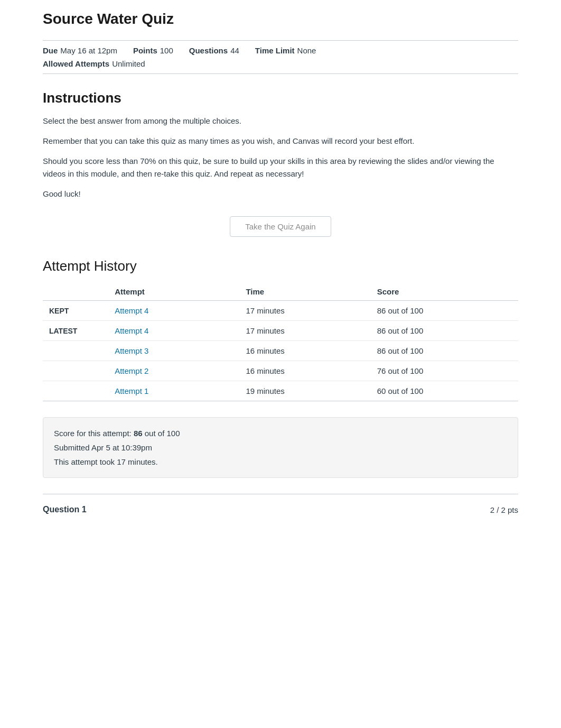  I want to click on row-attempt: Attempt 2, so click(174, 371).